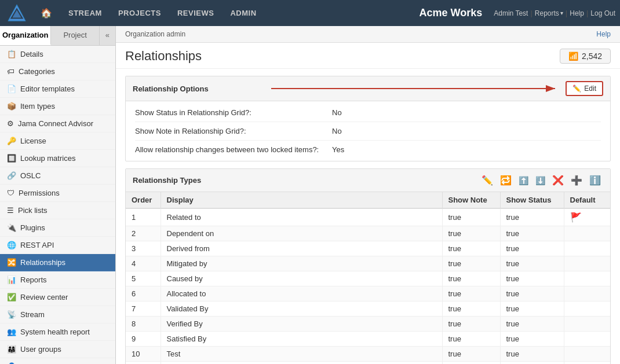  Describe the element at coordinates (143, 354) in the screenshot. I see `cell-order: 10` at that location.